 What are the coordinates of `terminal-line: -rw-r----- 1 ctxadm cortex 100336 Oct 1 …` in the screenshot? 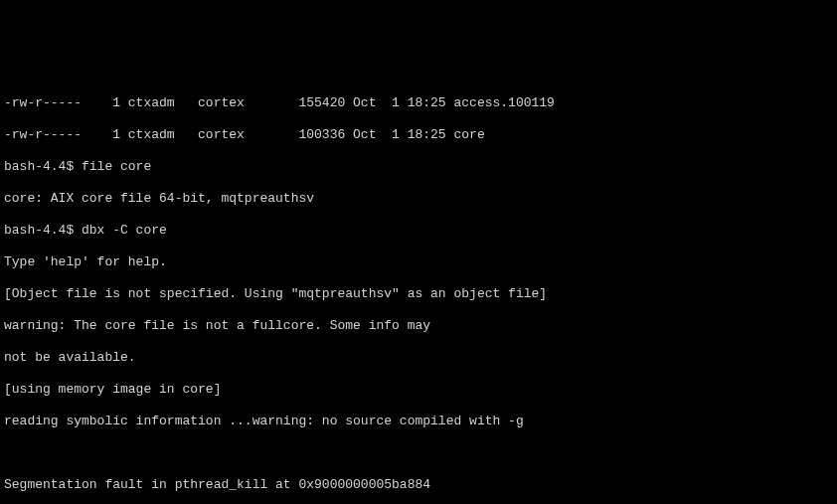 It's located at (418, 135).